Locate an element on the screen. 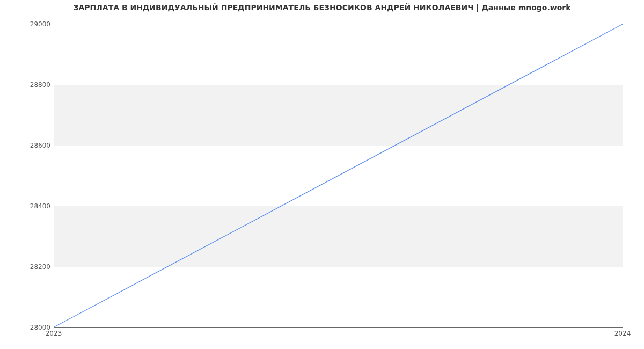  x-tick-label: 2024 is located at coordinates (623, 333).